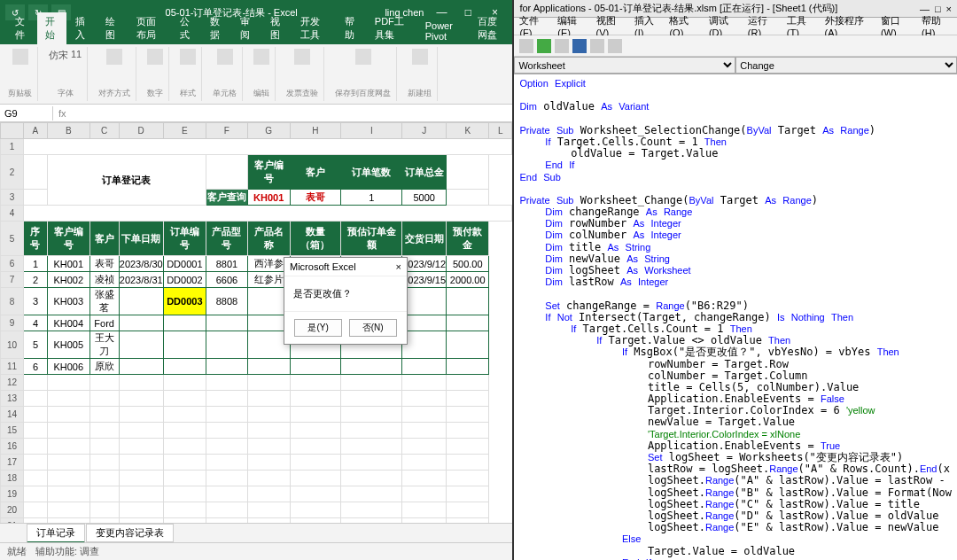 The image size is (957, 560). Describe the element at coordinates (186, 28) in the screenshot. I see `tab-formulas: 公式` at that location.